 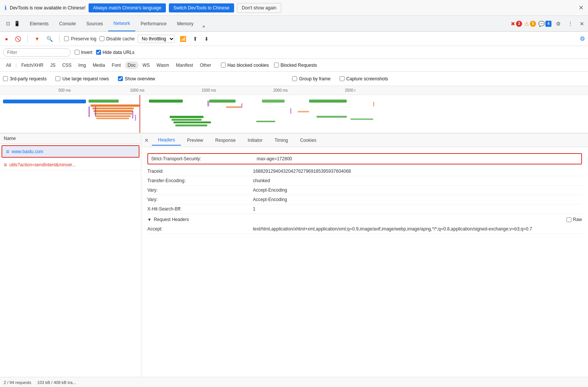 What do you see at coordinates (8, 65) in the screenshot?
I see `type-all-button: All` at bounding box center [8, 65].